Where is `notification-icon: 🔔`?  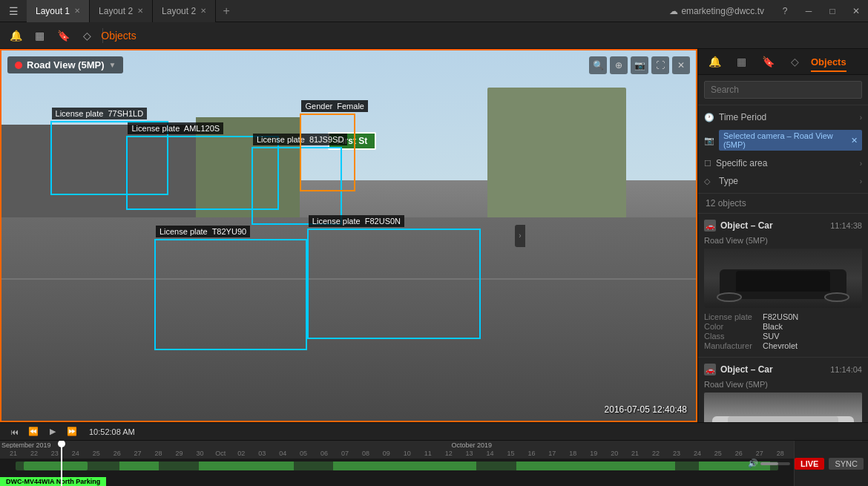
notification-icon: 🔔 is located at coordinates (16, 36).